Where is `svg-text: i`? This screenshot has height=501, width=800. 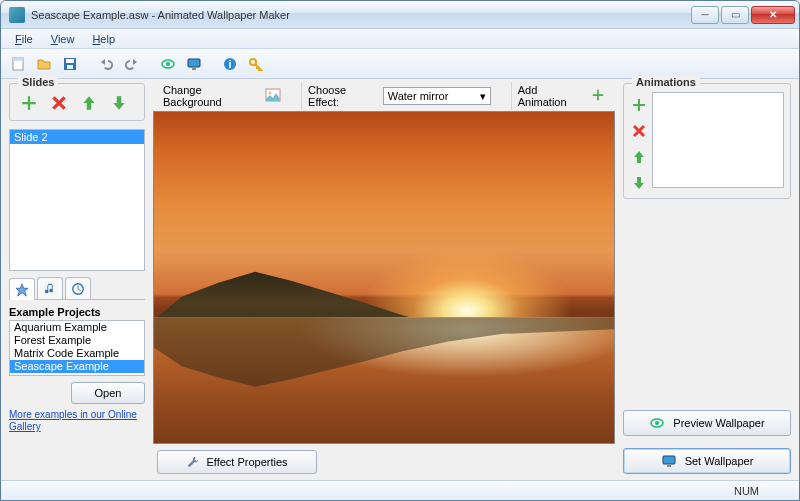 svg-text: i is located at coordinates (230, 64).